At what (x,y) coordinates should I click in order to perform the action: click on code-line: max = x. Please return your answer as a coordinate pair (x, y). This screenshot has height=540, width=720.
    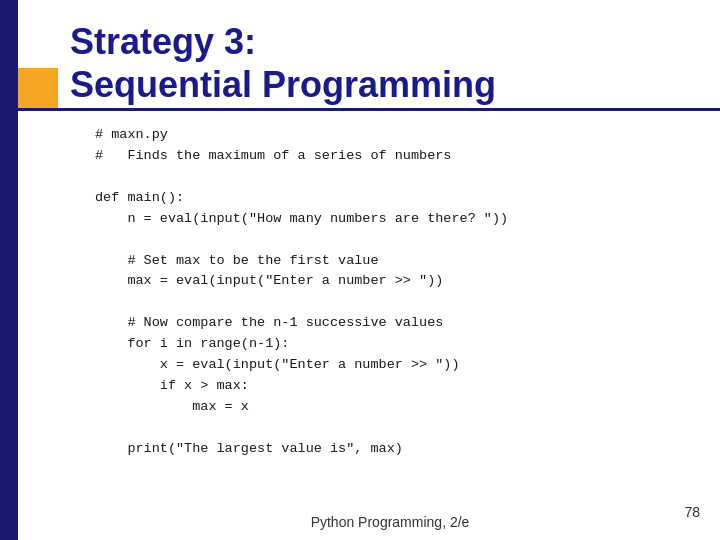
    Looking at the image, I should click on (398, 408).